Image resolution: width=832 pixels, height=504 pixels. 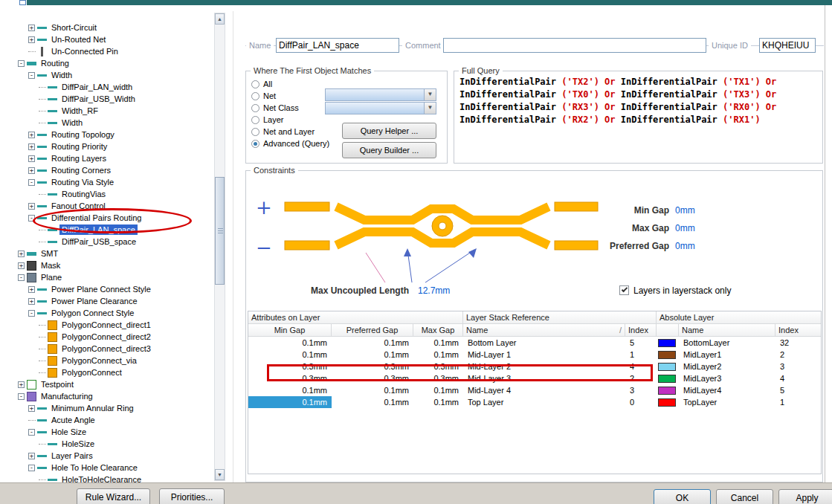 What do you see at coordinates (544, 378) in the screenshot?
I see `table-cell-stack_name: Mid-Layer 3` at bounding box center [544, 378].